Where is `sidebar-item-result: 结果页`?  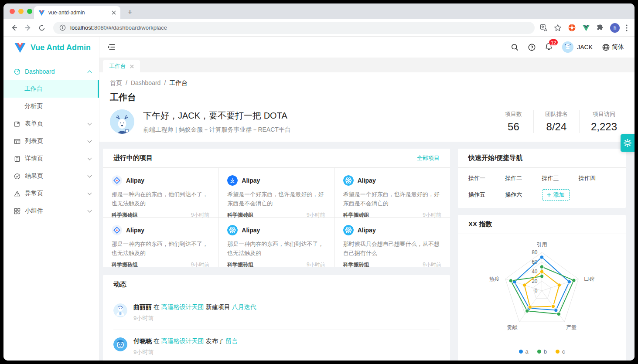
sidebar-item-result: 结果页 is located at coordinates (51, 176).